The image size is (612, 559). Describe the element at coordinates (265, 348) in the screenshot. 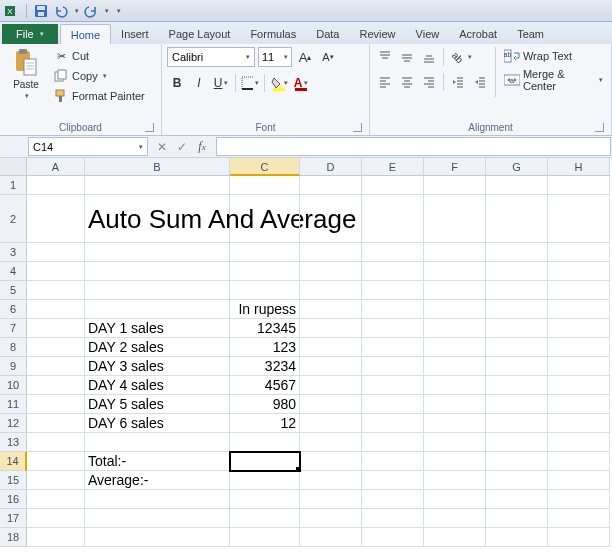

I see `cell: 123` at that location.